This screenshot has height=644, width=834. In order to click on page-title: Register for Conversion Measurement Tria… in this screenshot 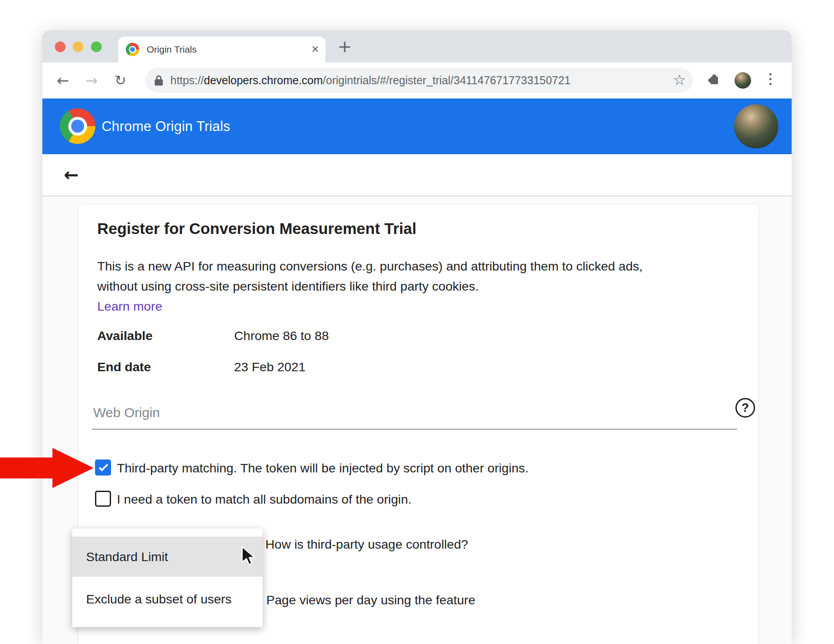, I will do `click(257, 229)`.